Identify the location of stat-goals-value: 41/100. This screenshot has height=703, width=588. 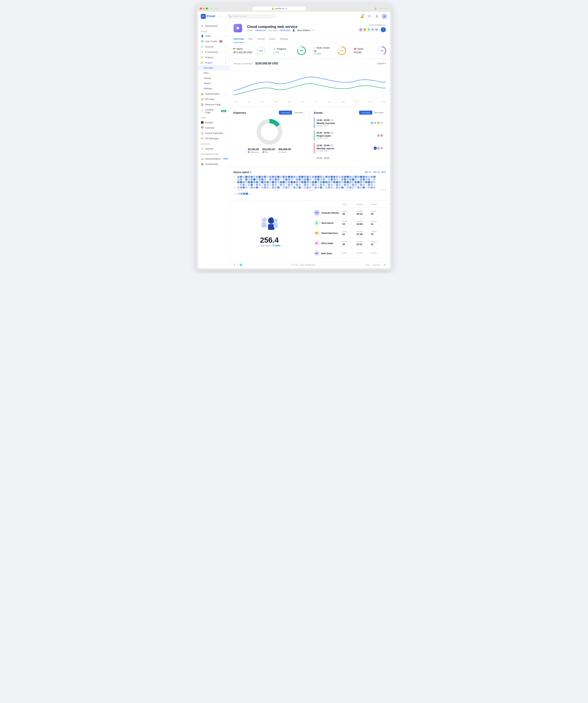
(359, 52).